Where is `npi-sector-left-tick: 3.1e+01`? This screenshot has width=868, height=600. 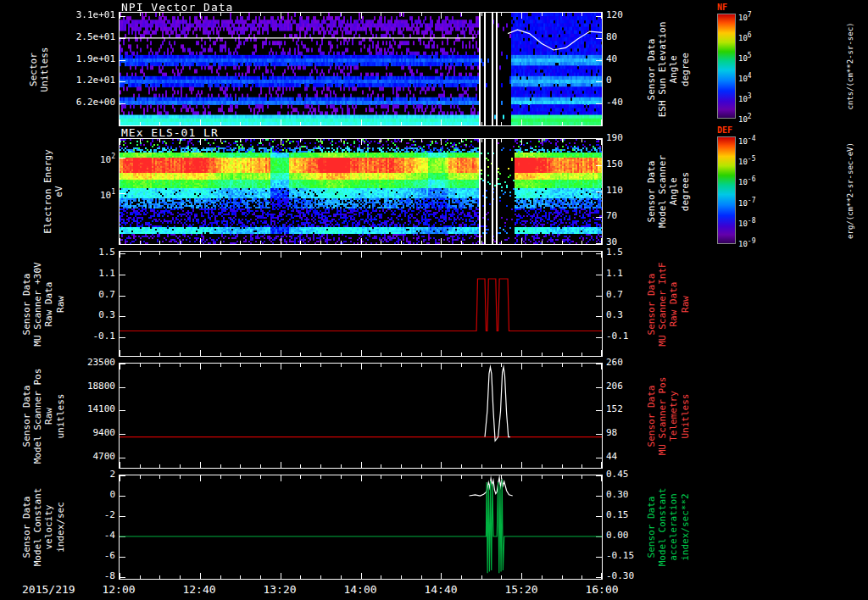
npi-sector-left-tick: 3.1e+01 is located at coordinates (81, 15).